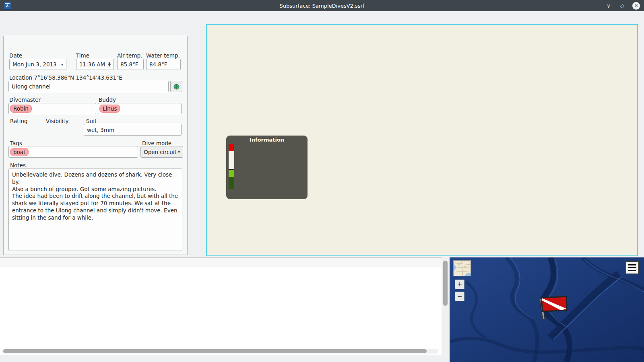 The image size is (644, 362). I want to click on map-panel: + −, so click(547, 310).